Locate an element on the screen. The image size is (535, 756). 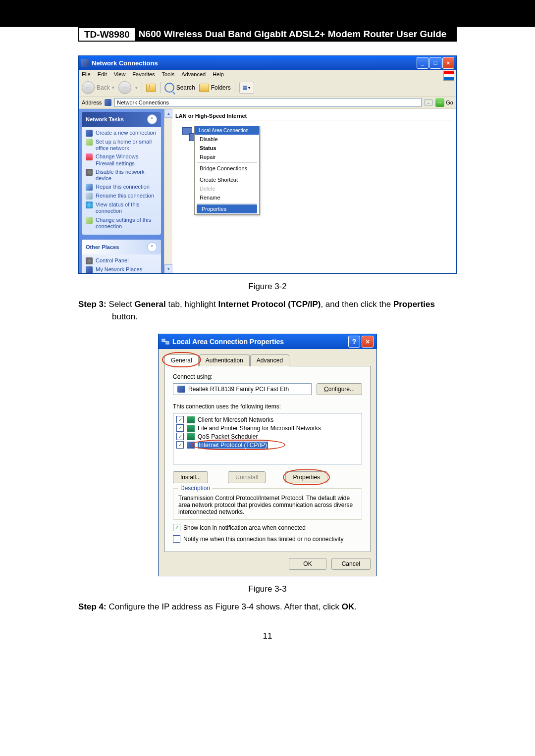
ok-button: OK is located at coordinates (307, 564).